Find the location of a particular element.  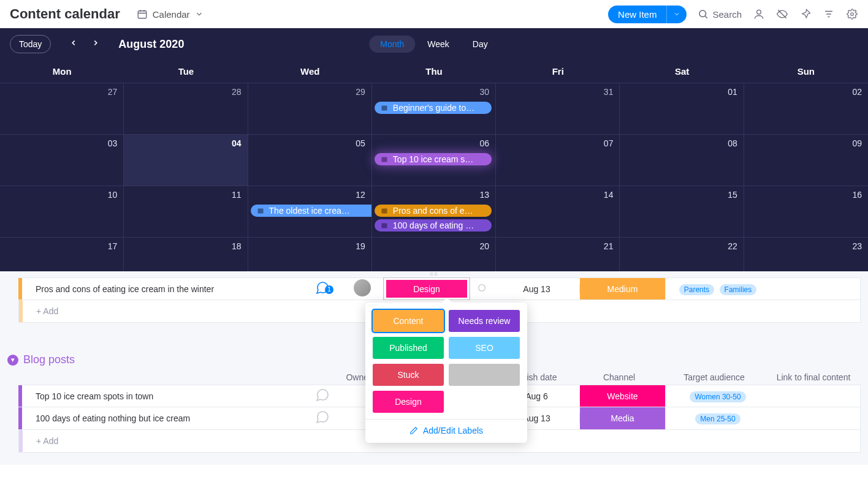

search-button: Search is located at coordinates (720, 14).